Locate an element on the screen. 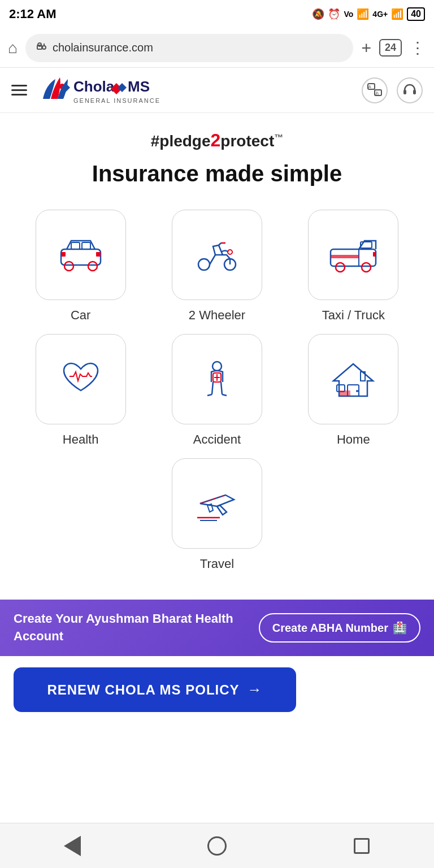 Image resolution: width=434 pixels, height=868 pixels. home-button is located at coordinates (217, 846).